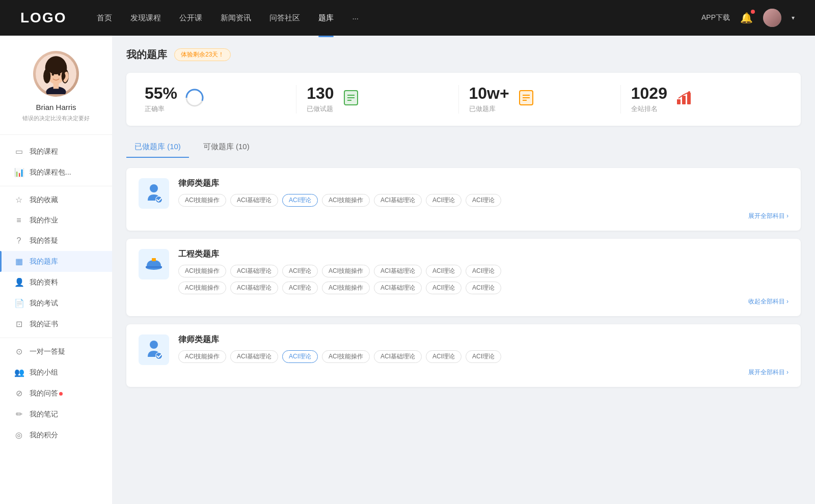  What do you see at coordinates (19, 220) in the screenshot?
I see `homework-icon: ≡` at bounding box center [19, 220].